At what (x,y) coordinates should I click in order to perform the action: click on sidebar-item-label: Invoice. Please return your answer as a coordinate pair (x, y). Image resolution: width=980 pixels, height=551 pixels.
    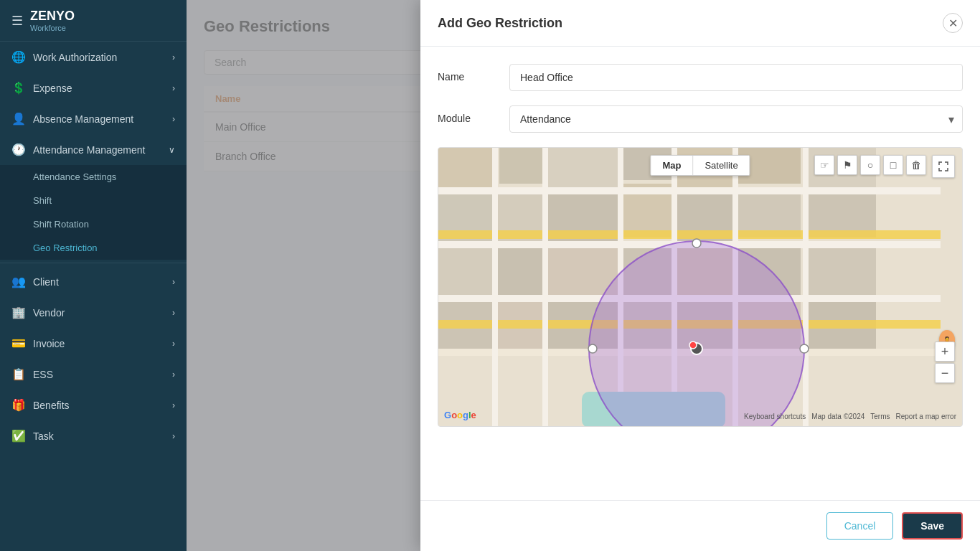
    Looking at the image, I should click on (99, 344).